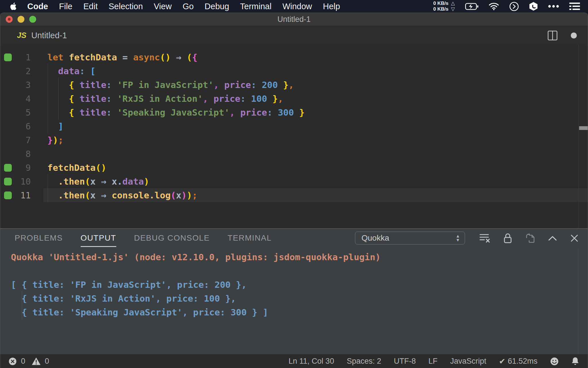 This screenshot has width=588, height=368. What do you see at coordinates (171, 85) in the screenshot?
I see `code-text: { title: 'FP in JavaScript', price: 200 …` at bounding box center [171, 85].